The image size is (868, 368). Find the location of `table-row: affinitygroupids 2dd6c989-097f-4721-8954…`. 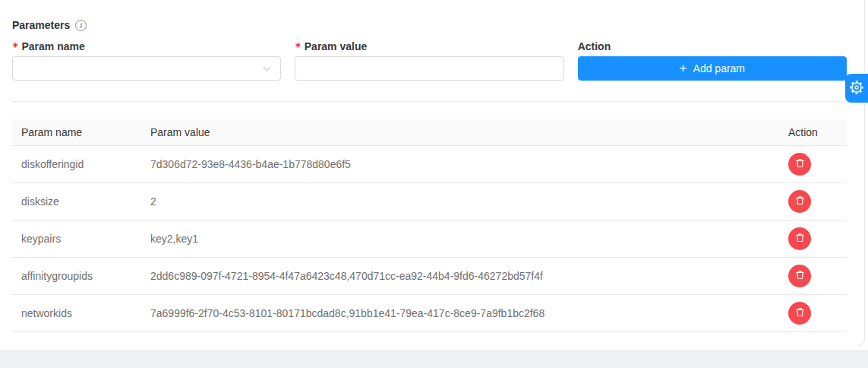

table-row: affinitygroupids 2dd6c989-097f-4721-8954… is located at coordinates (430, 277).